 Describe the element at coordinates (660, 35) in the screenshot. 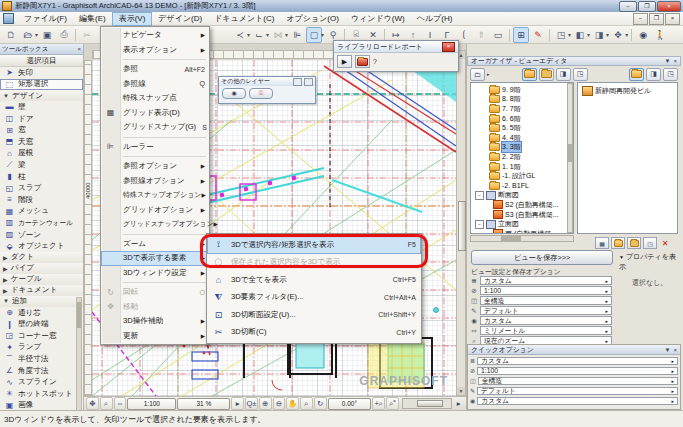

I see `walk-icon: 🚶` at that location.